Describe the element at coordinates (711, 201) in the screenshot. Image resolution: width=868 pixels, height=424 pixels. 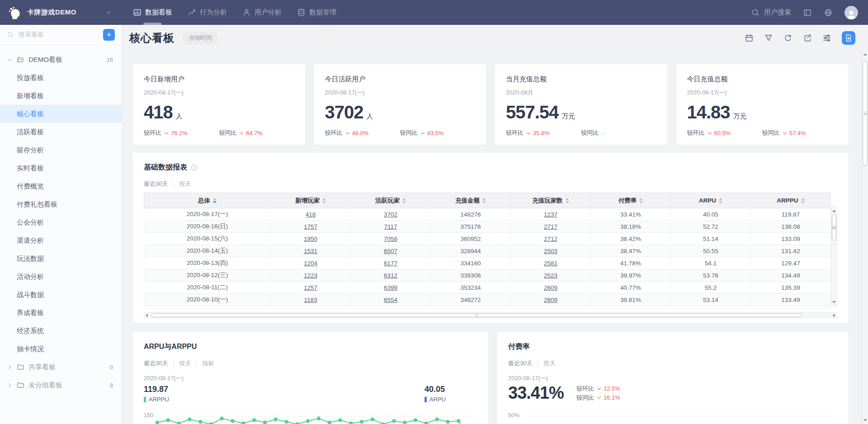
I see `column-header-ARPU: ARPU` at that location.